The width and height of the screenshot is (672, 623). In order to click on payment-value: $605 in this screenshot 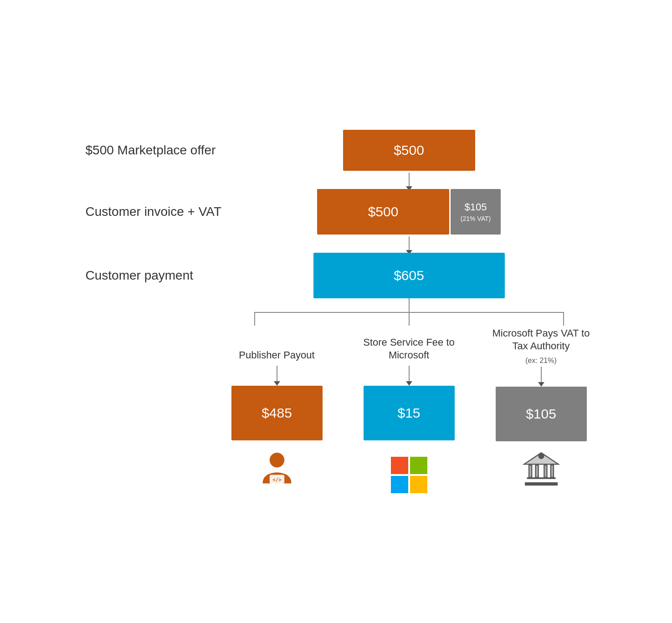, I will do `click(409, 276)`.